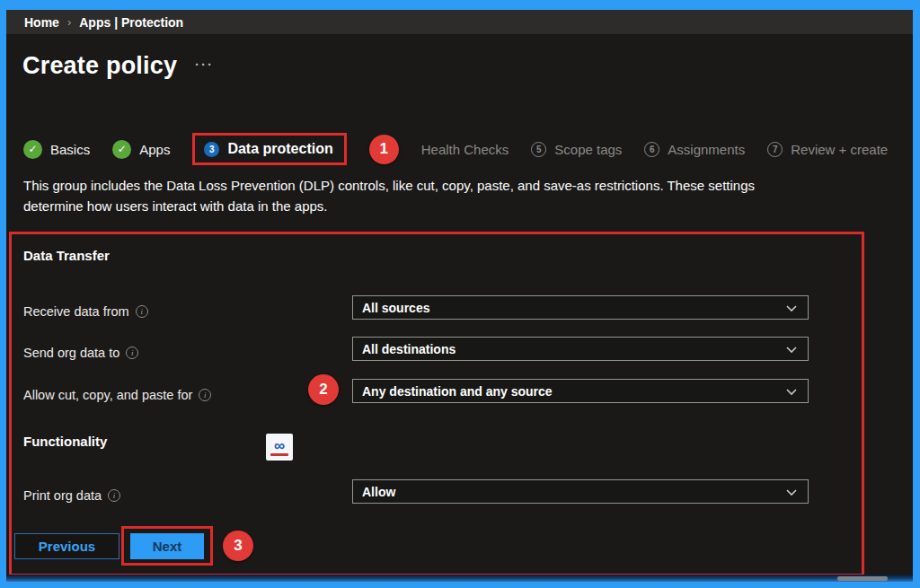 The height and width of the screenshot is (588, 920). Describe the element at coordinates (827, 149) in the screenshot. I see `step-review-create: 7 Review + create` at that location.